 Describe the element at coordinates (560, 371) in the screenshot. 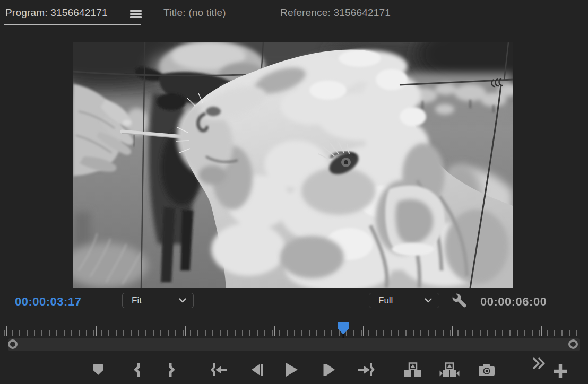

I see `add-button` at that location.